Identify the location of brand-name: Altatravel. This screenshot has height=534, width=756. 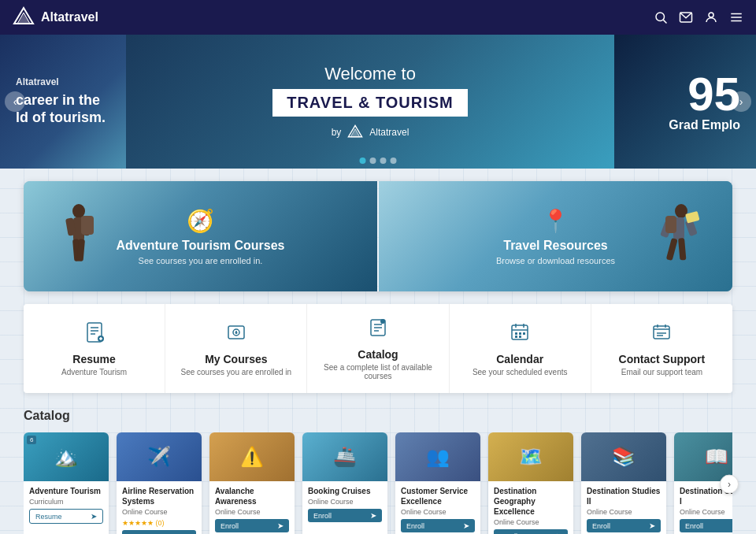
(69, 17).